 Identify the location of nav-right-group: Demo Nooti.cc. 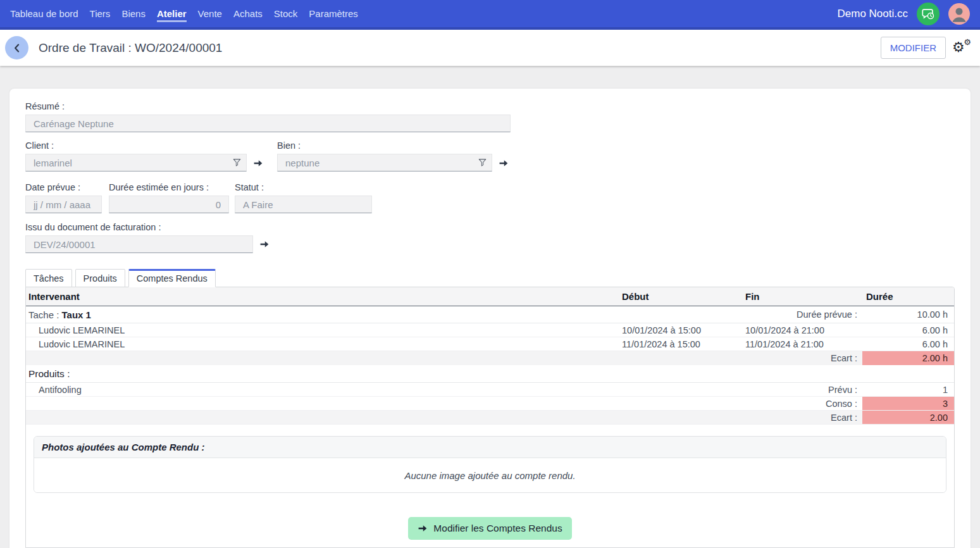
(903, 14).